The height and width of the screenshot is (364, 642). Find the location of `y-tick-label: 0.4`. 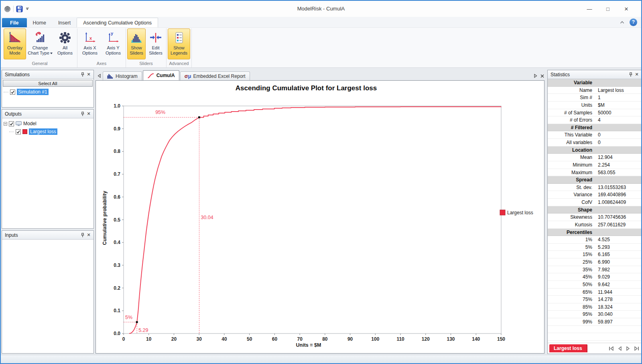

y-tick-label: 0.4 is located at coordinates (117, 242).